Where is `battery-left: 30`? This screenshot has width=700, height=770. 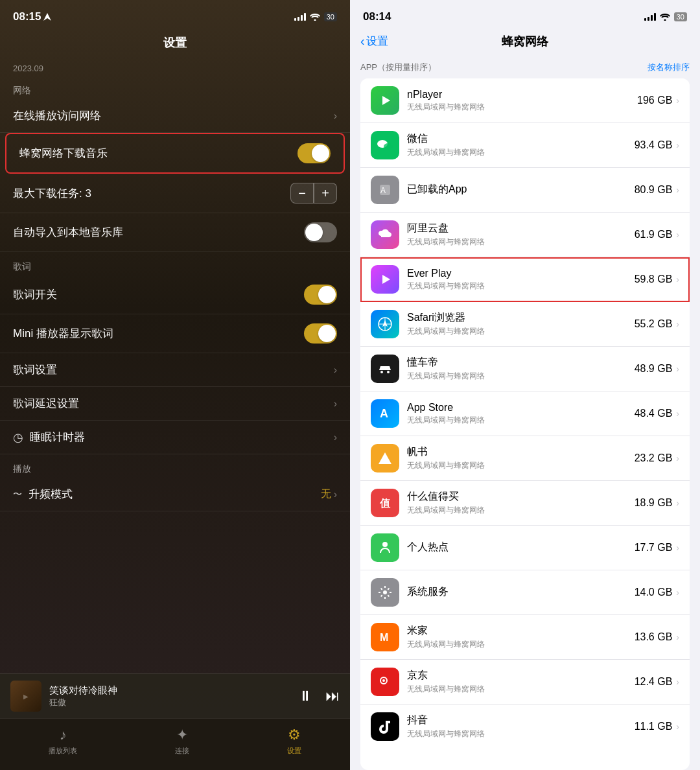
battery-left: 30 is located at coordinates (331, 17).